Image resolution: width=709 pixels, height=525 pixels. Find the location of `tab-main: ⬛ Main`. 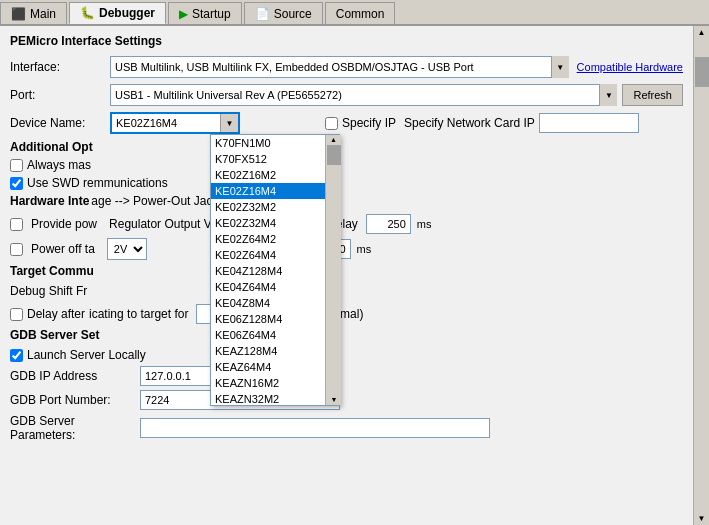

tab-main: ⬛ Main is located at coordinates (34, 13).